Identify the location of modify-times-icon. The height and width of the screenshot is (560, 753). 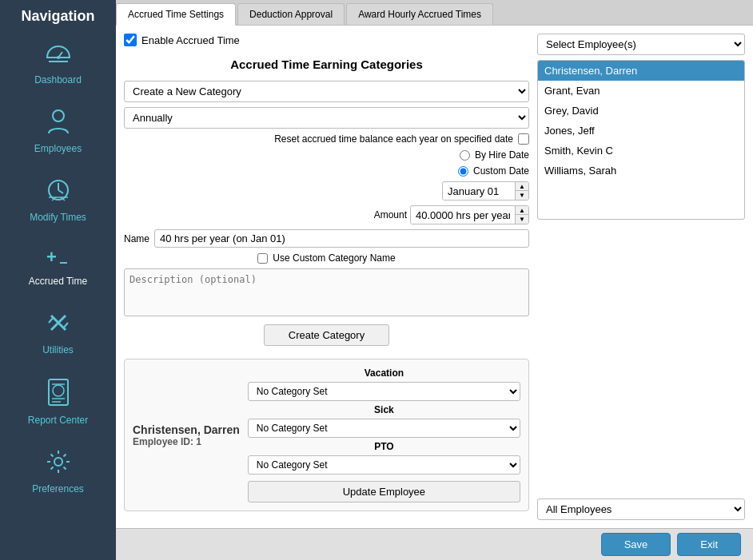
(58, 193).